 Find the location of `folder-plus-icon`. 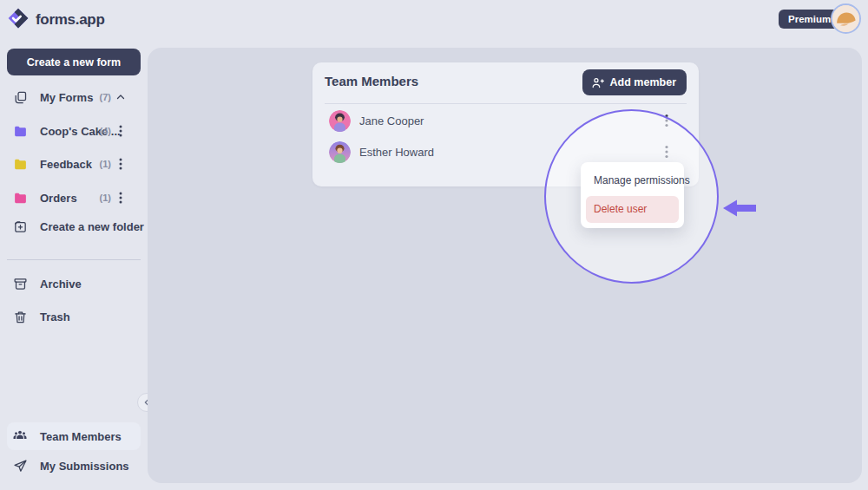

folder-plus-icon is located at coordinates (20, 226).